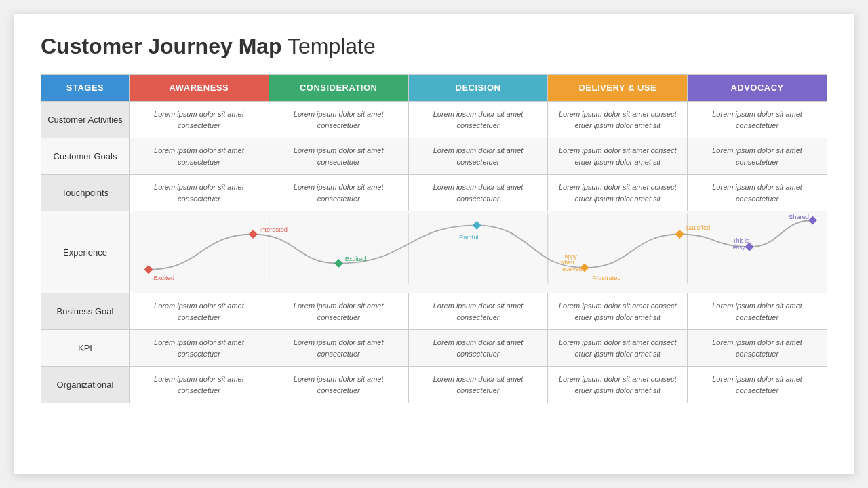 This screenshot has height=488, width=868. What do you see at coordinates (757, 88) in the screenshot?
I see `header-advocacy: ADVOCACY` at bounding box center [757, 88].